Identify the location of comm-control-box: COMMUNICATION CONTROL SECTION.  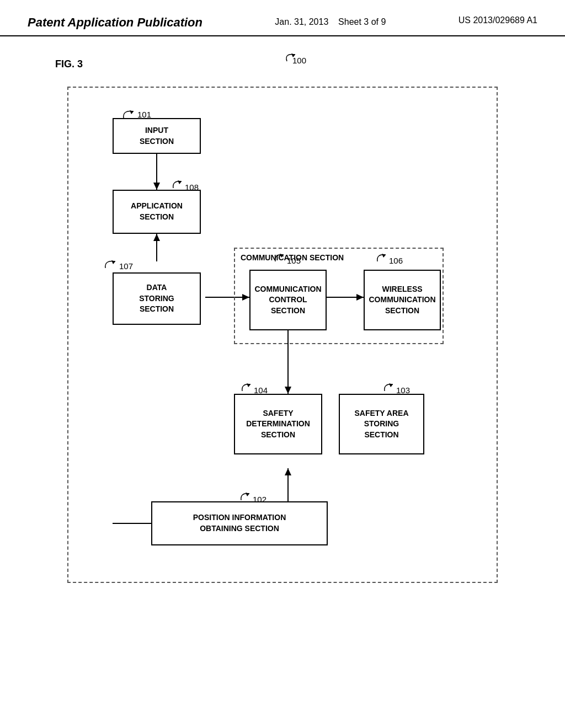
(288, 300).